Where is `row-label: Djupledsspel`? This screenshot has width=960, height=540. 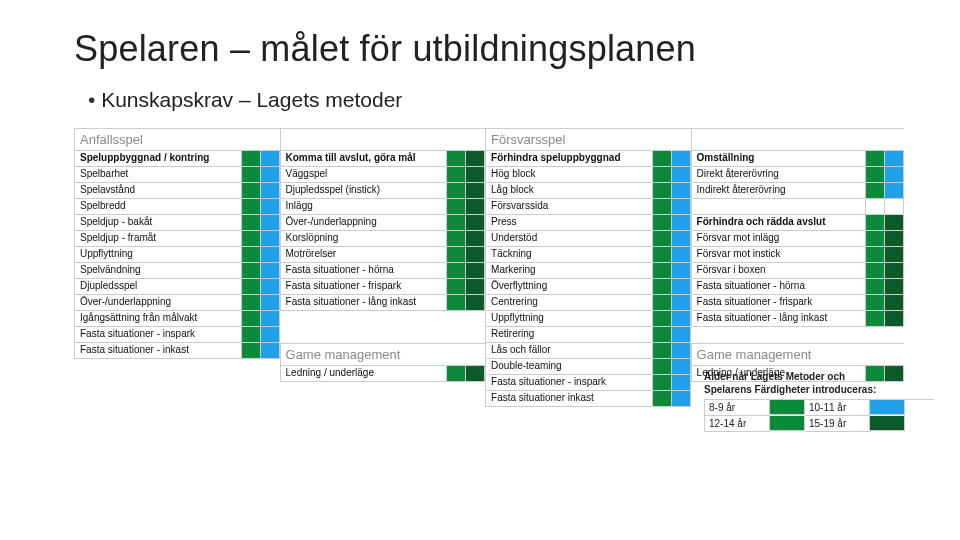 row-label: Djupledsspel is located at coordinates (158, 286).